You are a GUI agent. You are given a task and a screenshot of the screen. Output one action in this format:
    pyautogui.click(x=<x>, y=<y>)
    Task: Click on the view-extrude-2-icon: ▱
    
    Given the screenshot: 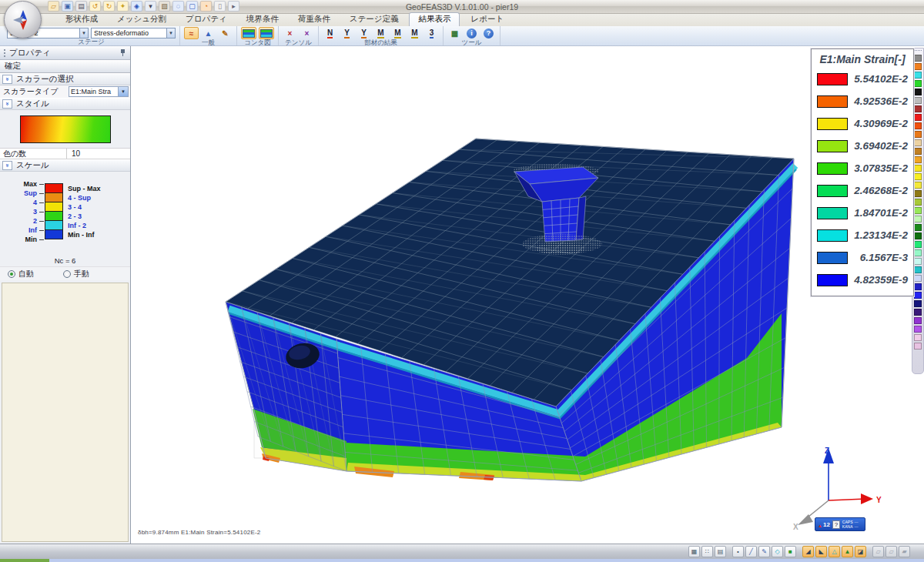 What is the action you would take?
    pyautogui.click(x=892, y=551)
    